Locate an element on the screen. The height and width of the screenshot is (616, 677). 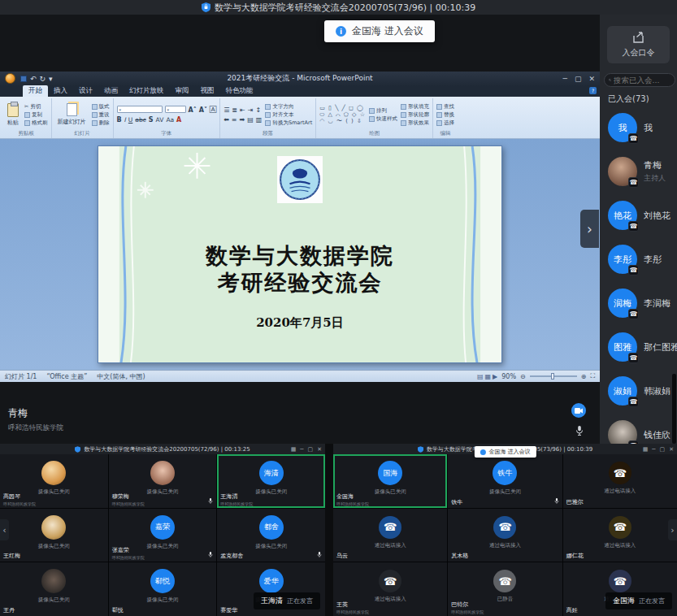
participant-row: 淑娟☎ 韩淑娟 is located at coordinates (639, 391).